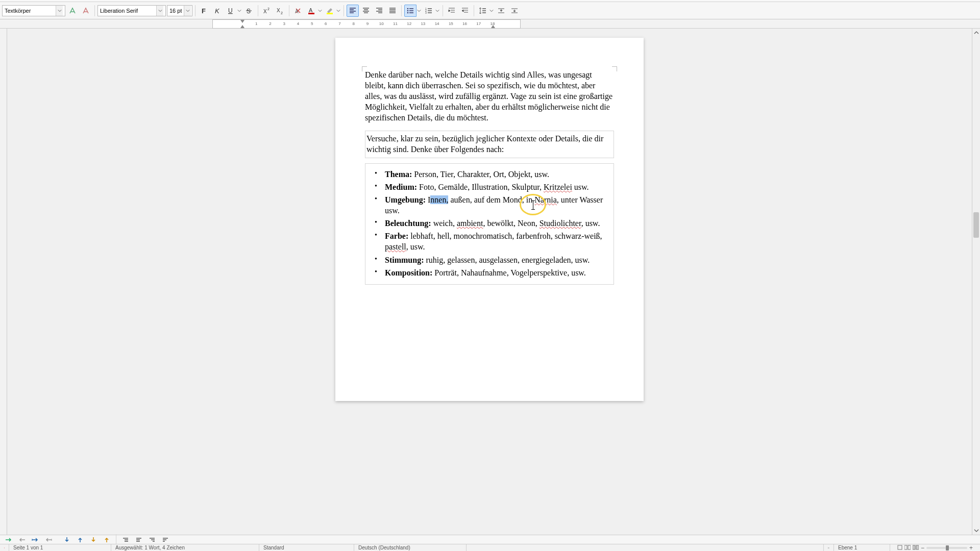 The image size is (980, 551). I want to click on scrollbar-thumb, so click(976, 225).